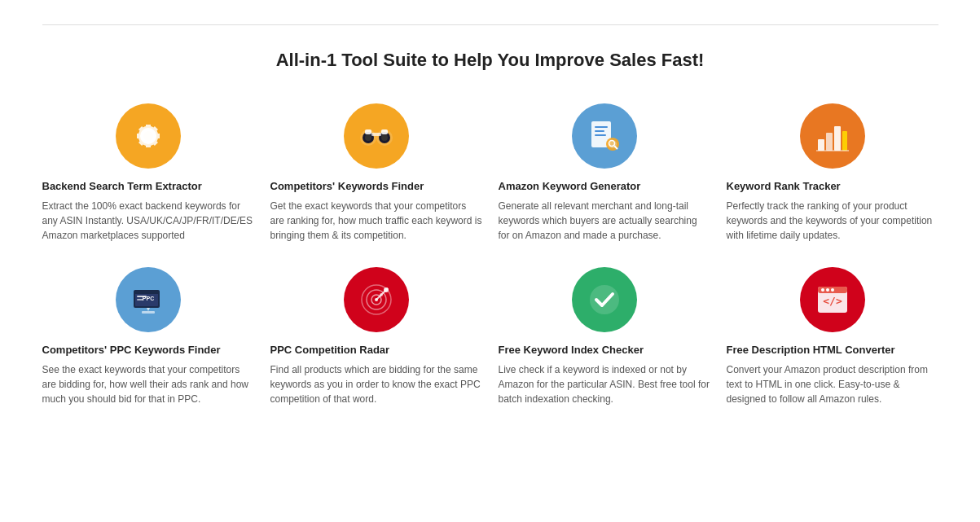  What do you see at coordinates (604, 173) in the screenshot?
I see `card-amazon-keyword-gen: Amazon Keyword GeneratorGenerate all rel…` at bounding box center [604, 173].